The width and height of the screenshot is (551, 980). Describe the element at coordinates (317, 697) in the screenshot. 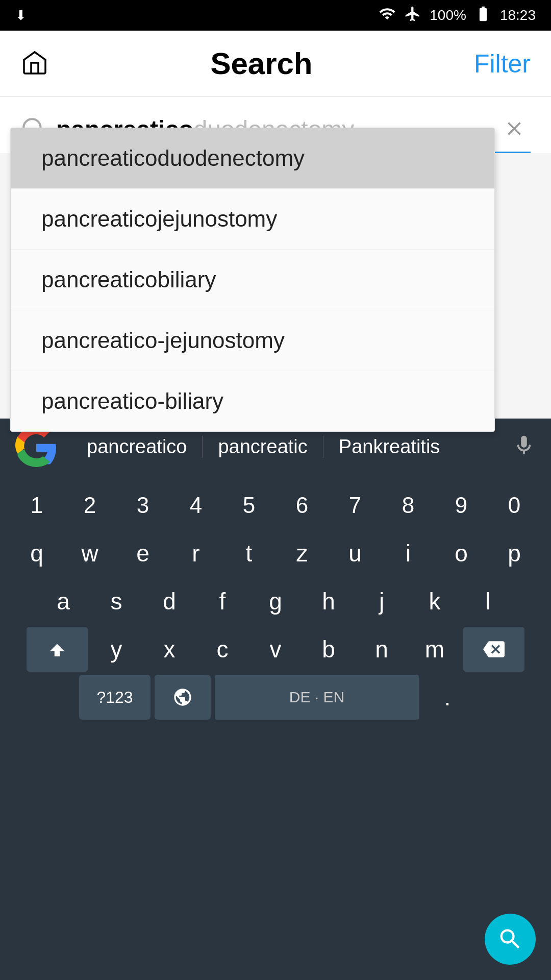

I see `space-key: DE · EN` at that location.